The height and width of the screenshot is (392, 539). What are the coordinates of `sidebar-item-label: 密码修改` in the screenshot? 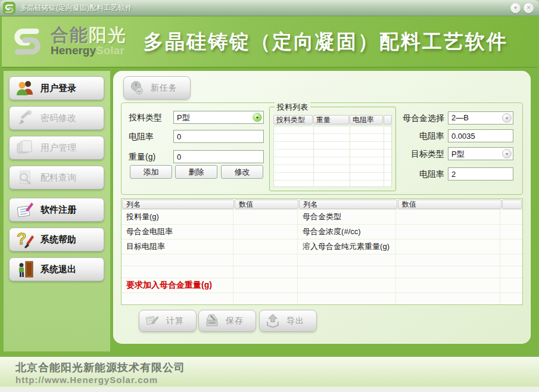 It's located at (58, 118).